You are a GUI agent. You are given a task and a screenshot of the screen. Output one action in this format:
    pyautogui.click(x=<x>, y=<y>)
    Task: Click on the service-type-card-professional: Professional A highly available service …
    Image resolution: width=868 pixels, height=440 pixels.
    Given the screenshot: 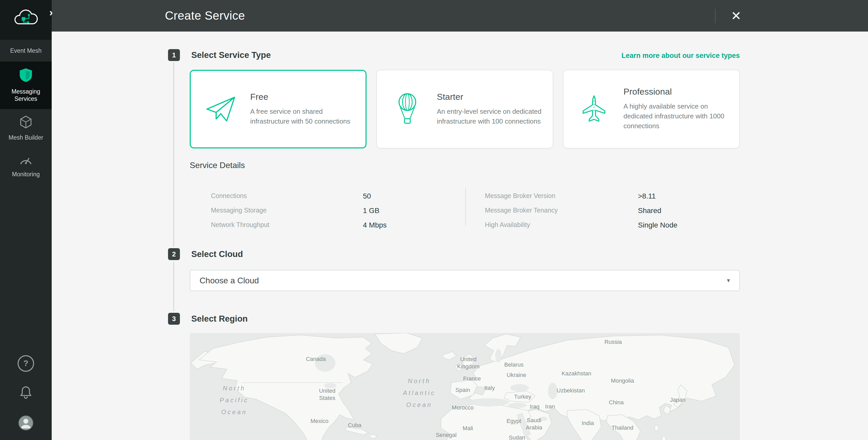 What is the action you would take?
    pyautogui.click(x=652, y=109)
    